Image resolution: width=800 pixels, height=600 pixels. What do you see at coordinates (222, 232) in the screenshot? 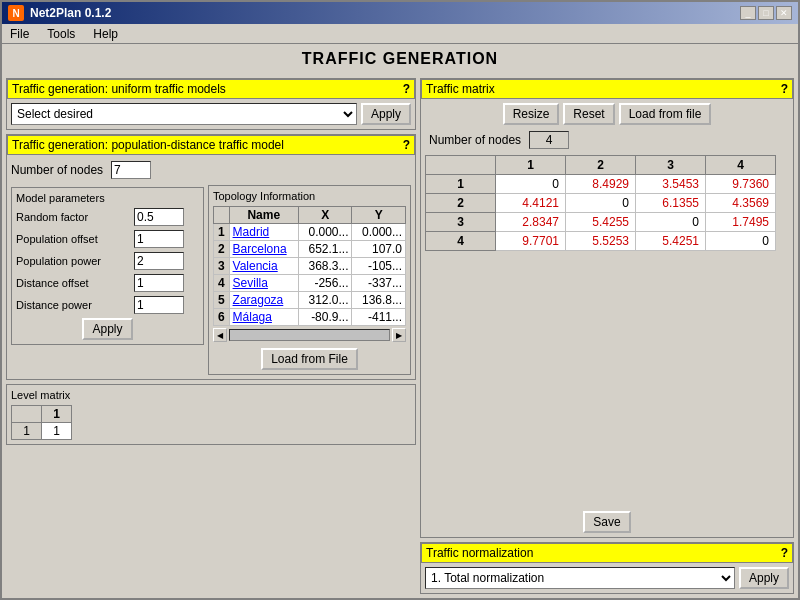
I see `topo-row-num: 1` at bounding box center [222, 232].